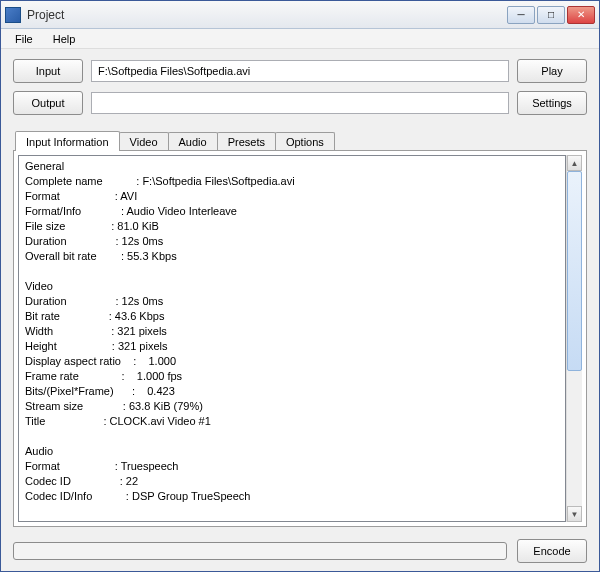 The width and height of the screenshot is (600, 572). I want to click on settings-button: Settings, so click(552, 103).